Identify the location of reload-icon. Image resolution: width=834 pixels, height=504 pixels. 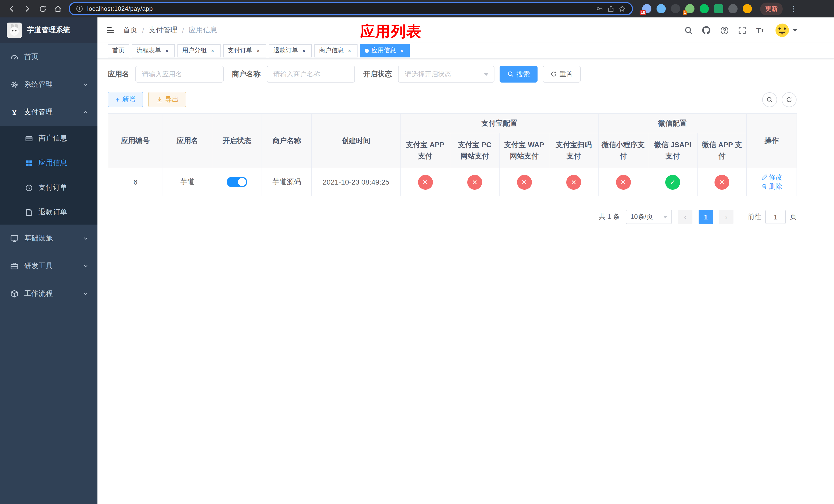
(43, 9).